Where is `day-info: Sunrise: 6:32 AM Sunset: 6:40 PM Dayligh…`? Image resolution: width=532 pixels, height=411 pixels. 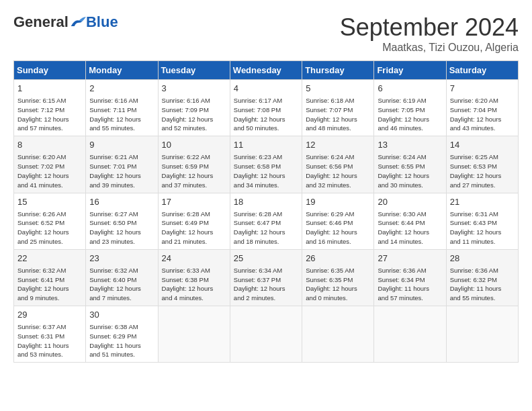
day-info: Sunrise: 6:32 AM Sunset: 6:40 PM Dayligh… is located at coordinates (122, 285).